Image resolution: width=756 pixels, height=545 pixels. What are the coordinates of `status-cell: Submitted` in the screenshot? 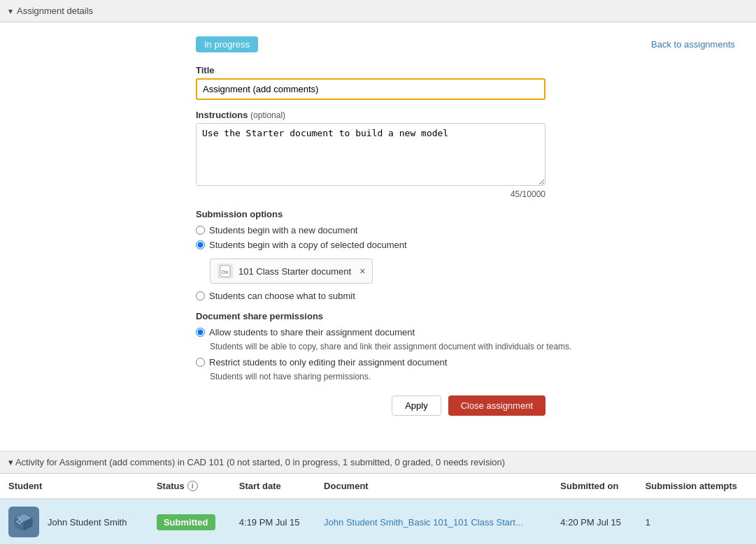 It's located at (190, 522).